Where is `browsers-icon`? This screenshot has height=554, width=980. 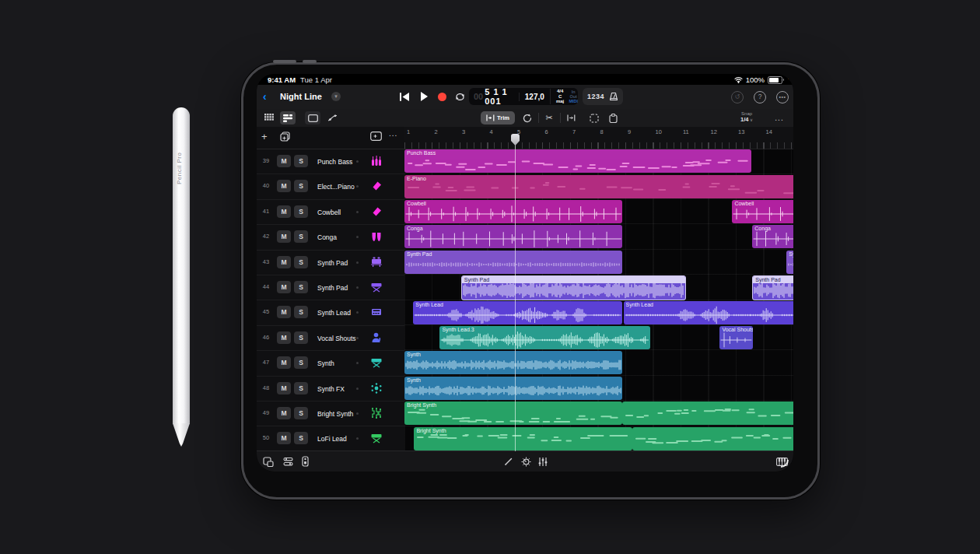 browsers-icon is located at coordinates (268, 461).